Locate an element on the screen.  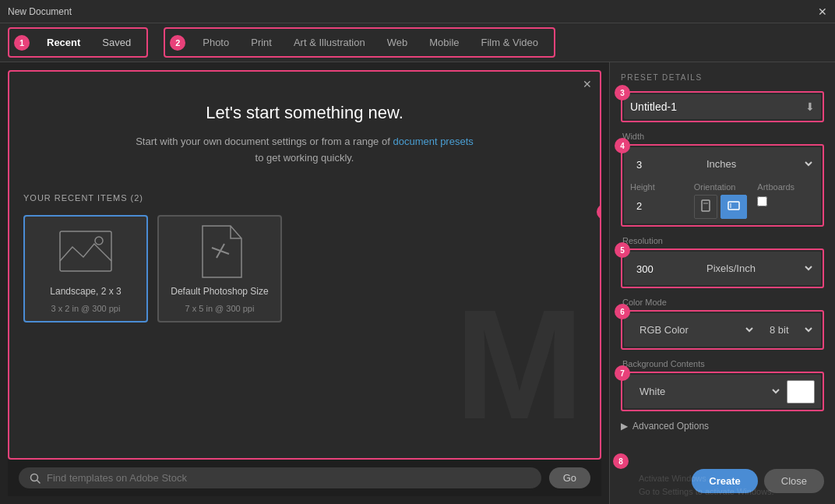
artboards-checkbox is located at coordinates (762, 201).